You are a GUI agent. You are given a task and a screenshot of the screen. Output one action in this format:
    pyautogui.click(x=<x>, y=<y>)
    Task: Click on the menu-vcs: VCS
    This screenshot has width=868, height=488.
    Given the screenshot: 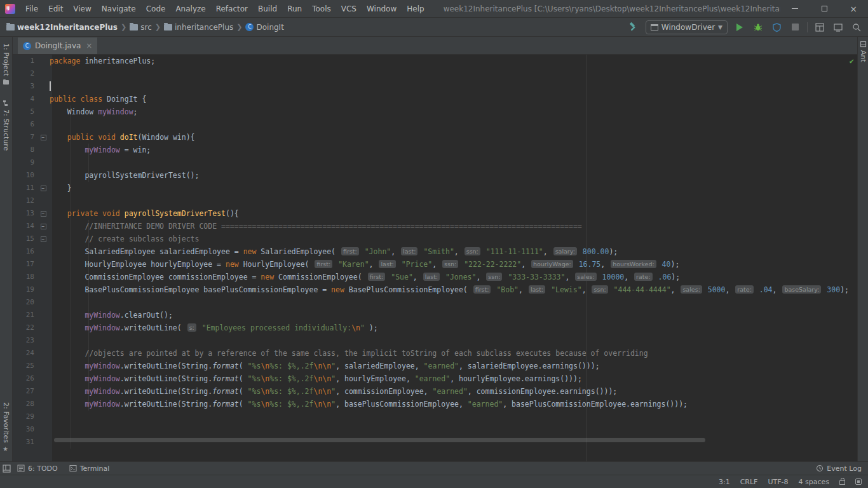 What is the action you would take?
    pyautogui.click(x=349, y=9)
    